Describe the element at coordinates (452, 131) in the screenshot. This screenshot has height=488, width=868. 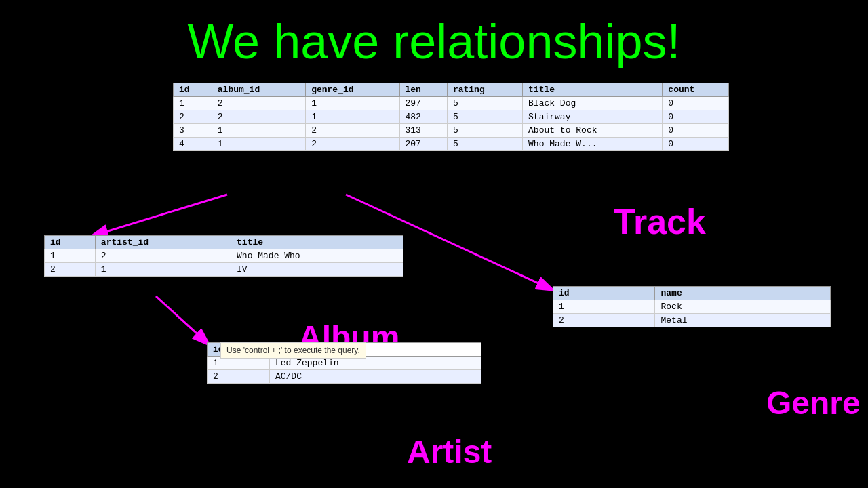
I see `table-row: 3123135About to Rock0` at that location.